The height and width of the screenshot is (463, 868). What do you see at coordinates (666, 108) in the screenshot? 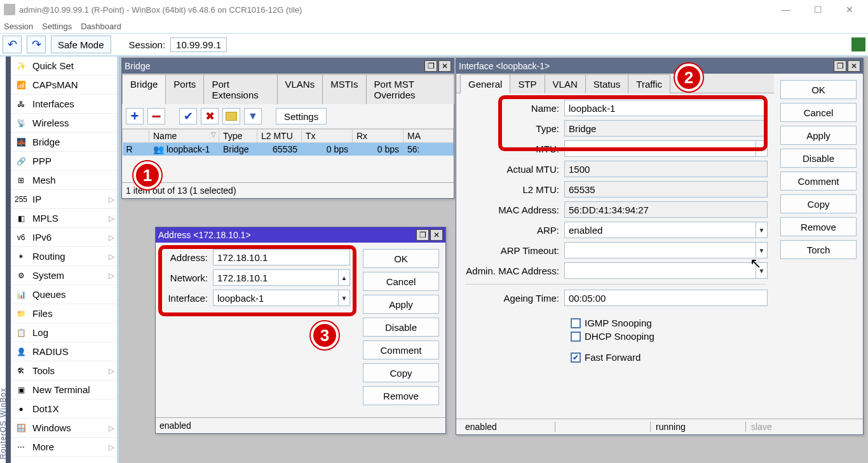
I see `name-field: loopback-1` at bounding box center [666, 108].